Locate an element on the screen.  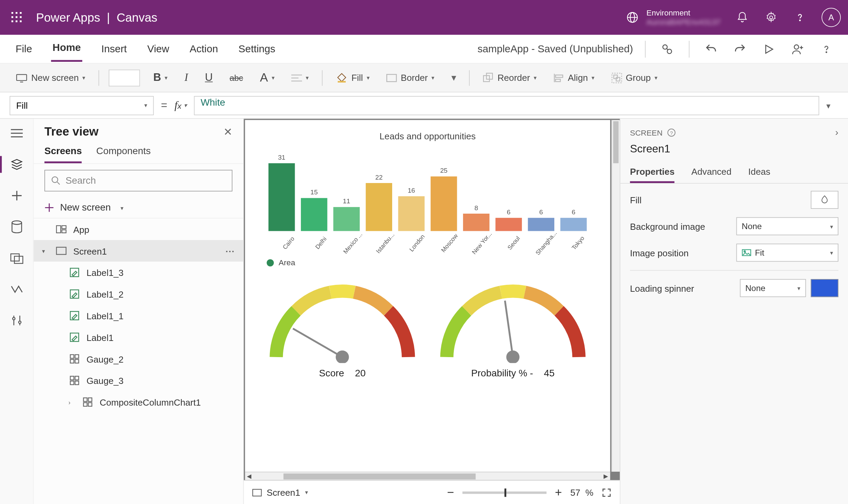
image-position-select: Fit ▾ is located at coordinates (788, 253).